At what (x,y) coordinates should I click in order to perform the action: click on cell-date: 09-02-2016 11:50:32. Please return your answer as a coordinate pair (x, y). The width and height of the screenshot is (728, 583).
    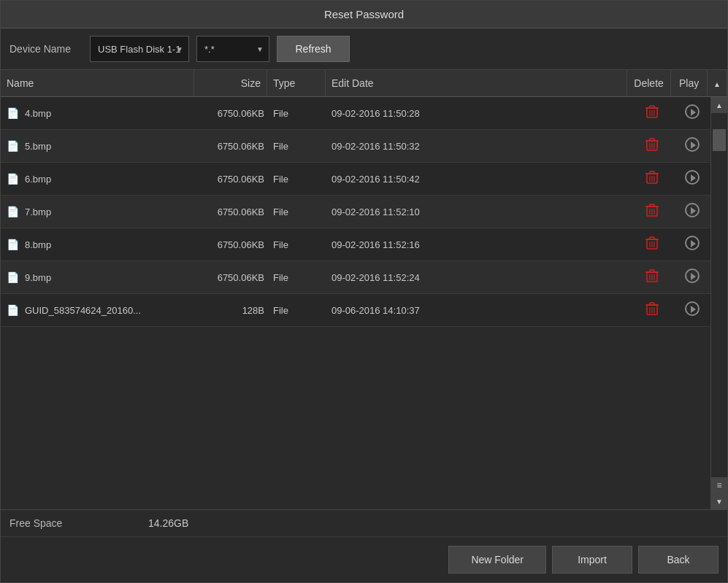
    Looking at the image, I should click on (478, 146).